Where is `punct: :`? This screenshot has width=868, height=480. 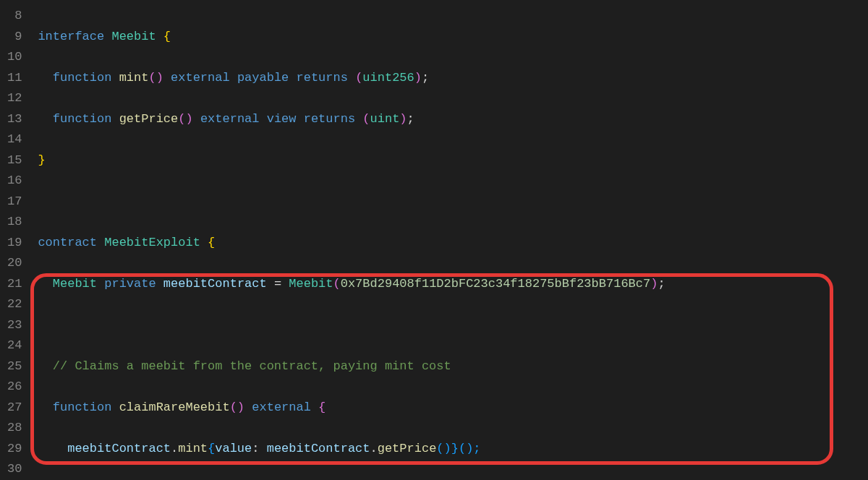 punct: : is located at coordinates (255, 448).